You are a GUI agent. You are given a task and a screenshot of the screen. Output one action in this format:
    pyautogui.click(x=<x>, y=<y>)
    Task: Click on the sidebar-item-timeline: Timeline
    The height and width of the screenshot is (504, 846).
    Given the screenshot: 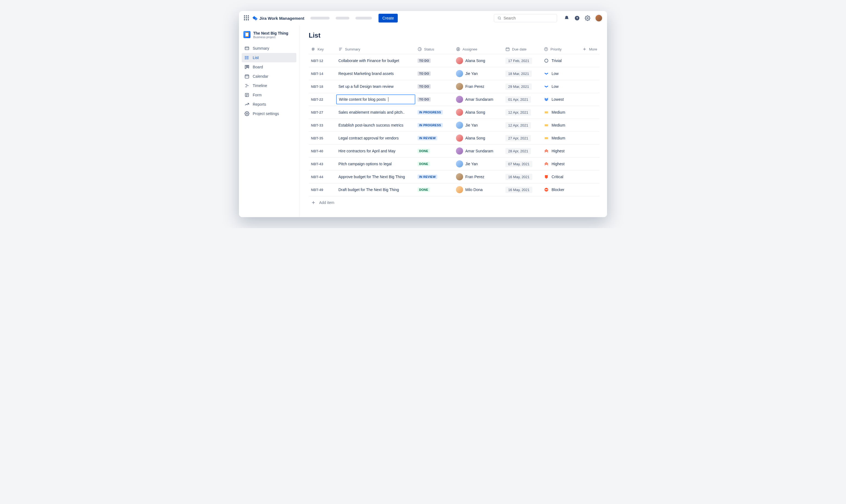 What is the action you would take?
    pyautogui.click(x=269, y=86)
    